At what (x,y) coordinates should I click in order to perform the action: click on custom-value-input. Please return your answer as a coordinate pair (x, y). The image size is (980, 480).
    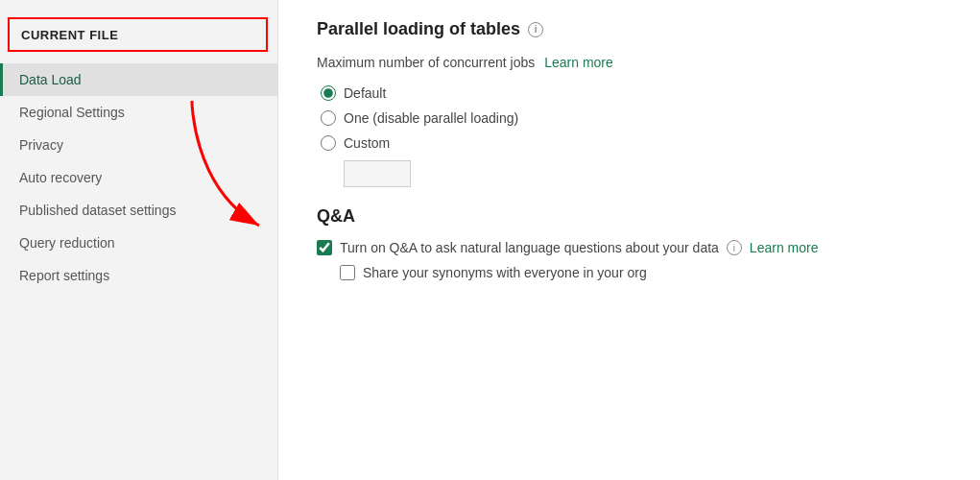
    Looking at the image, I should click on (377, 174).